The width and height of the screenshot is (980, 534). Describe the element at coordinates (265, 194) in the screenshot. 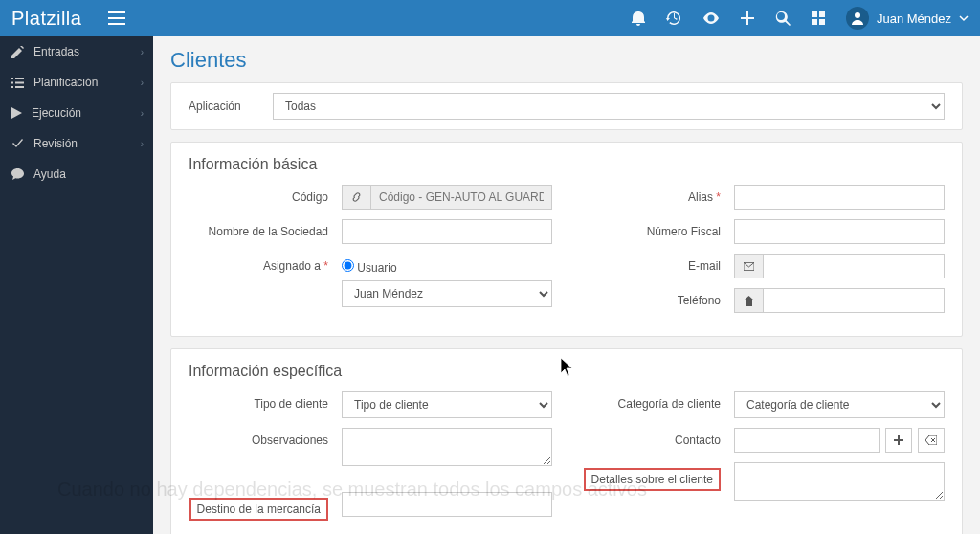

I see `label-codigo: Código` at that location.